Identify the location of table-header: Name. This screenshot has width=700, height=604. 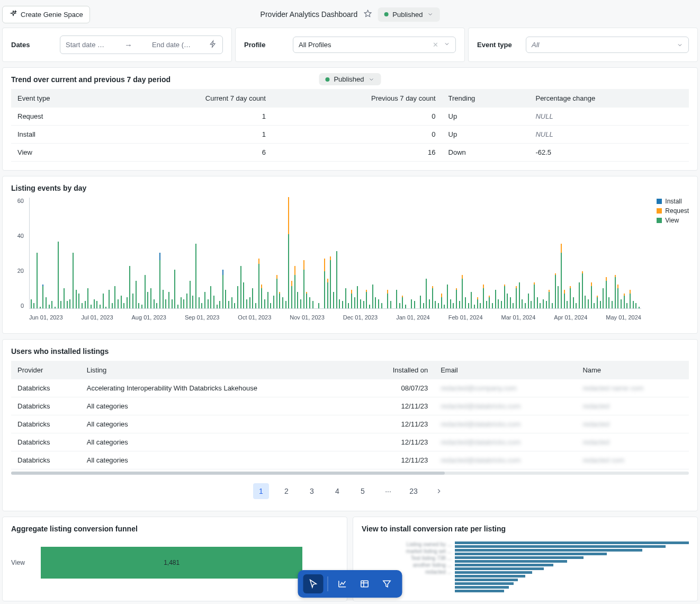
(632, 370).